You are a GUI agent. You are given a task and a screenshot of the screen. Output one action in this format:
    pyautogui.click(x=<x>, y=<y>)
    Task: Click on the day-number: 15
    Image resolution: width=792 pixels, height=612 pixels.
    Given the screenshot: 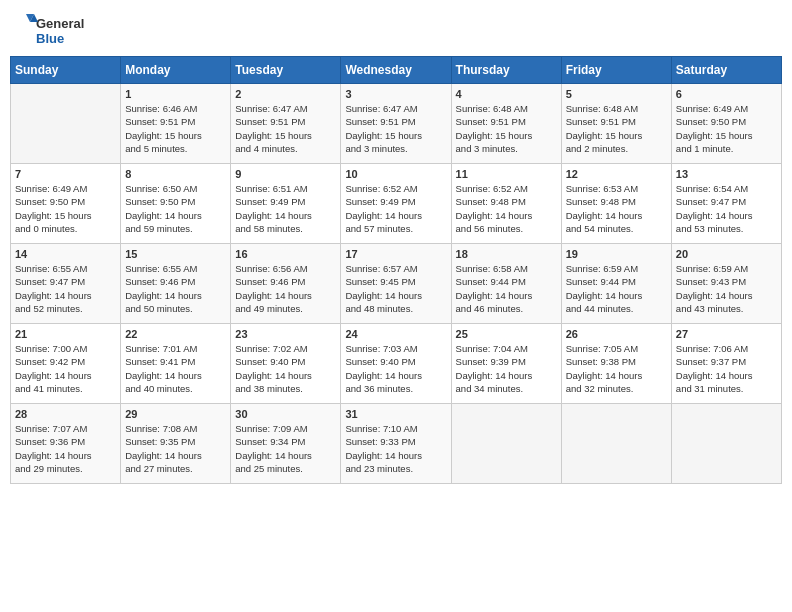 What is the action you would take?
    pyautogui.click(x=176, y=254)
    